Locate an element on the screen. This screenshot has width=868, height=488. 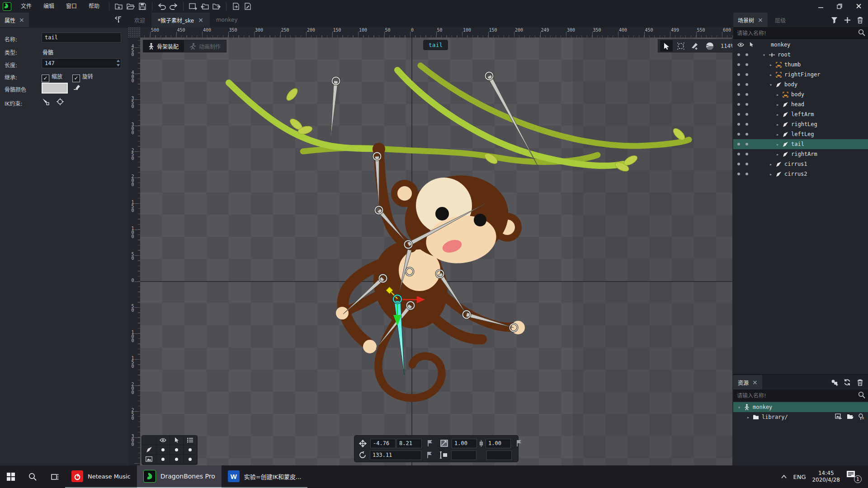
scene-tree-row-rightarm: ▸rightArm is located at coordinates (801, 154).